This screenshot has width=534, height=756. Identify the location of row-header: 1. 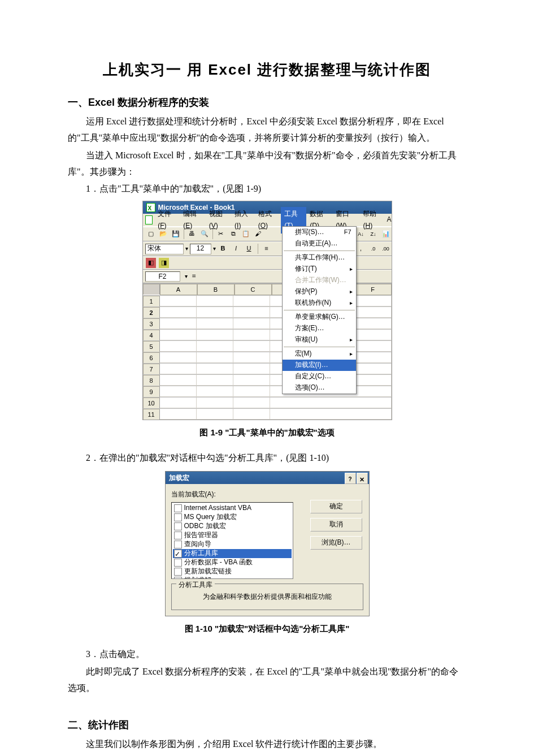
(151, 301).